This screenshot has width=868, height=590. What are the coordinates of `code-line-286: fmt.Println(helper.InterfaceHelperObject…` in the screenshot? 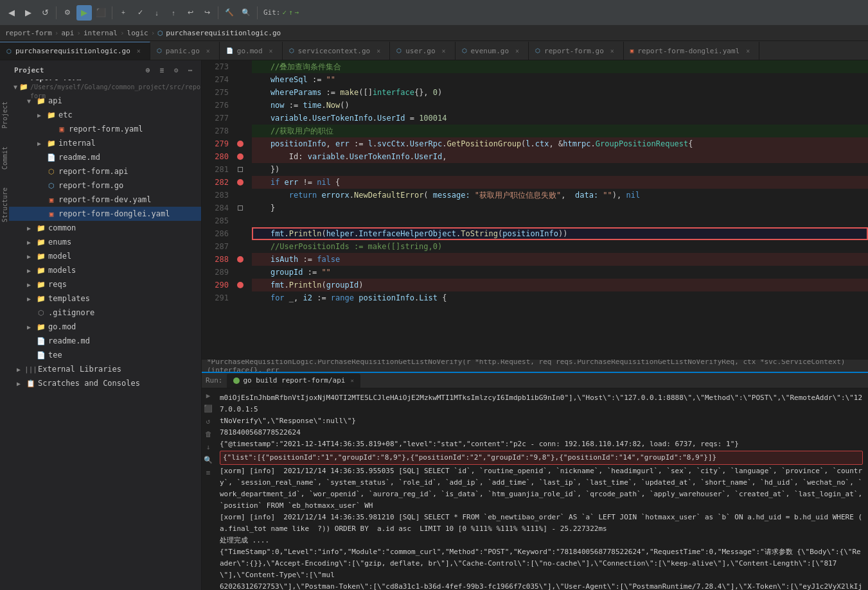 It's located at (560, 234).